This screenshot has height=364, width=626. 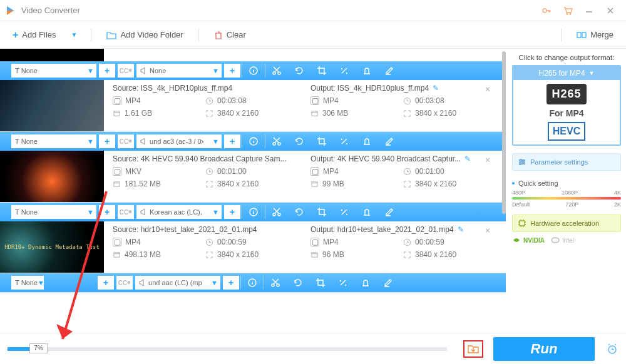 I want to click on source-title: Source: hdr10+test_lake_2021_02_01.mp4, so click(x=208, y=230).